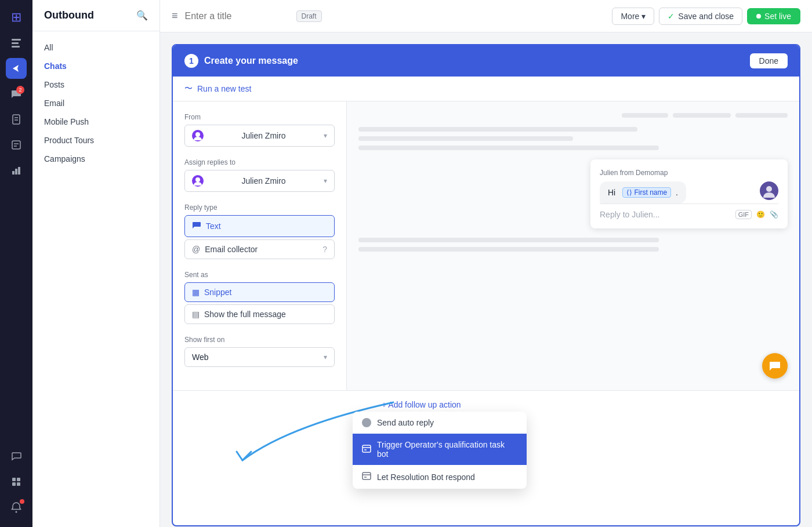  What do you see at coordinates (96, 48) in the screenshot?
I see `sidebar-item-all: All` at bounding box center [96, 48].